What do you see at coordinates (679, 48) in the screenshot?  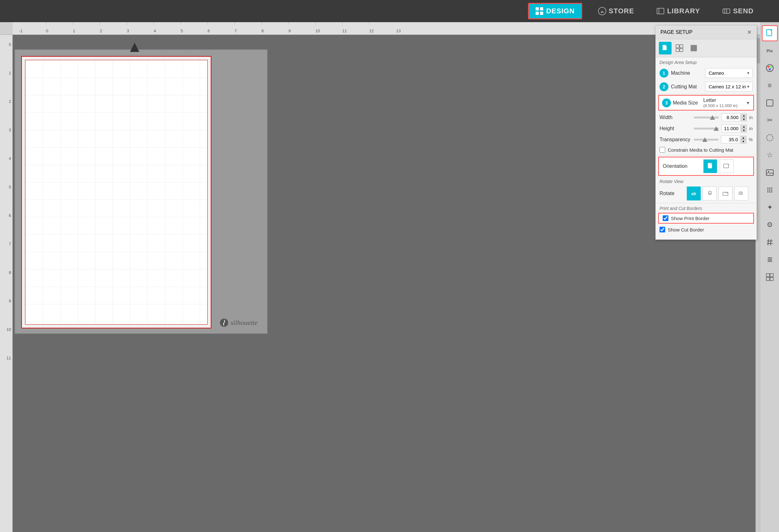 I see `grid-tab-icon` at bounding box center [679, 48].